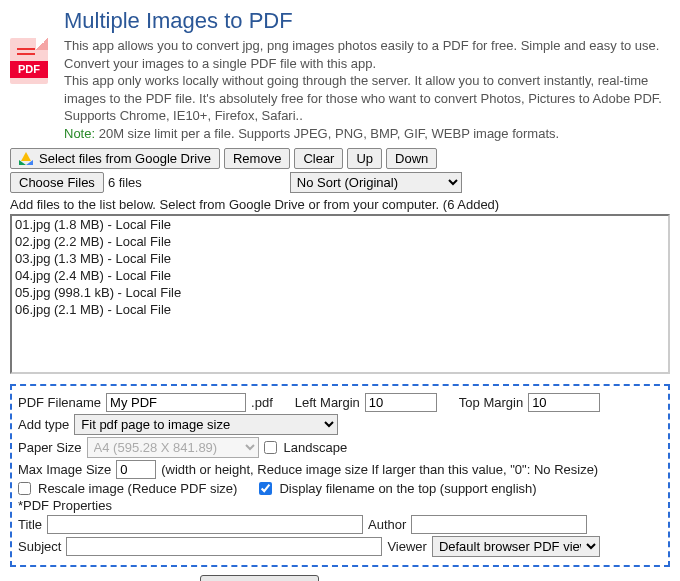  Describe the element at coordinates (64, 470) in the screenshot. I see `max-image-size-label: Max Image Size` at that location.